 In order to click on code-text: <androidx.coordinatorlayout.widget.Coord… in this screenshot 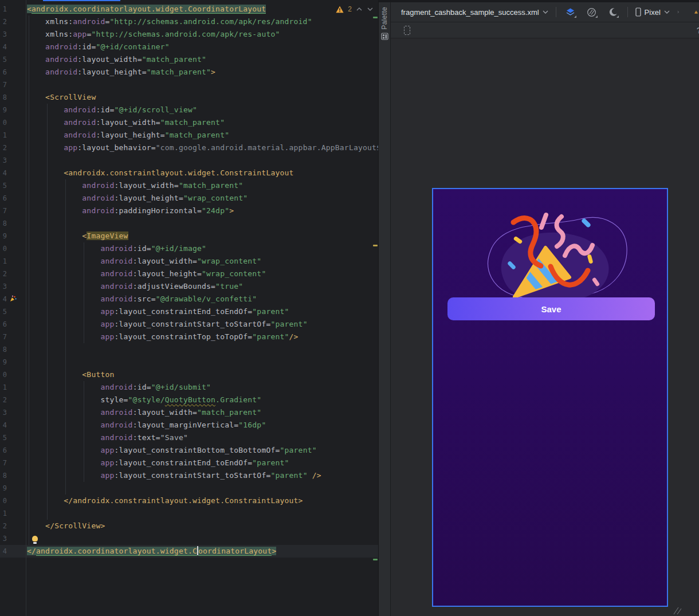, I will do `click(147, 9)`.